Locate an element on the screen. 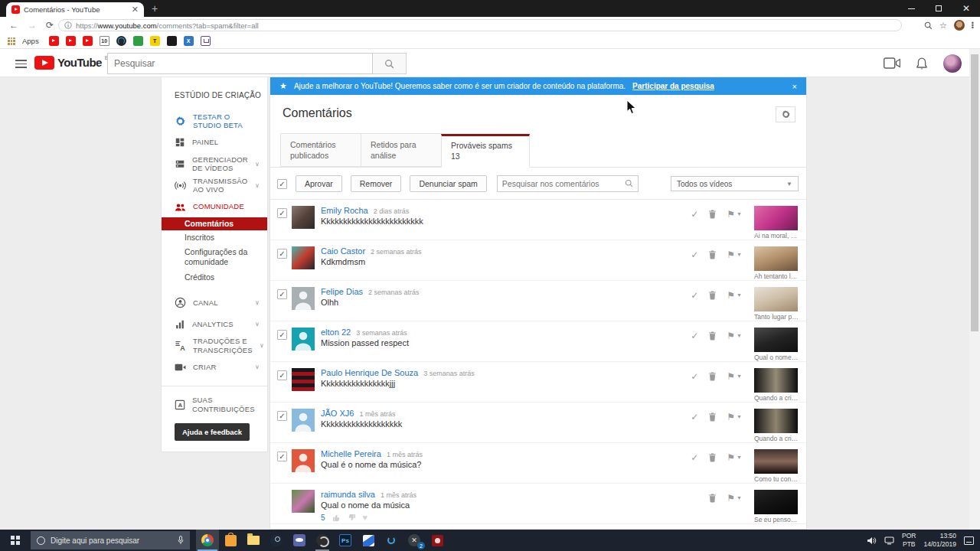  video-title: Ai na moral, vo... is located at coordinates (776, 236).